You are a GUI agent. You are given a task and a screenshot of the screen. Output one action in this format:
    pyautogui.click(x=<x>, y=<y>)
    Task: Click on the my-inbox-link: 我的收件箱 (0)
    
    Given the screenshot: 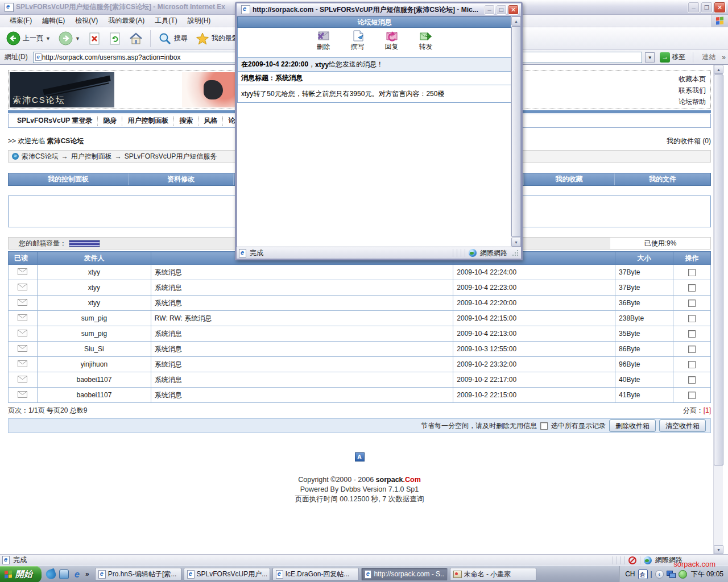 What is the action you would take?
    pyautogui.click(x=689, y=141)
    